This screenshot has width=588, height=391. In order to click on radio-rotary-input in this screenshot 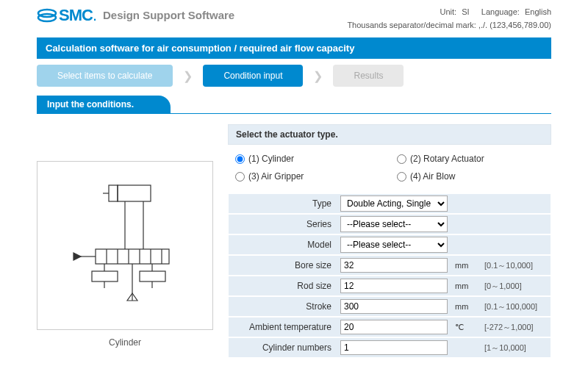, I will do `click(401, 159)`.